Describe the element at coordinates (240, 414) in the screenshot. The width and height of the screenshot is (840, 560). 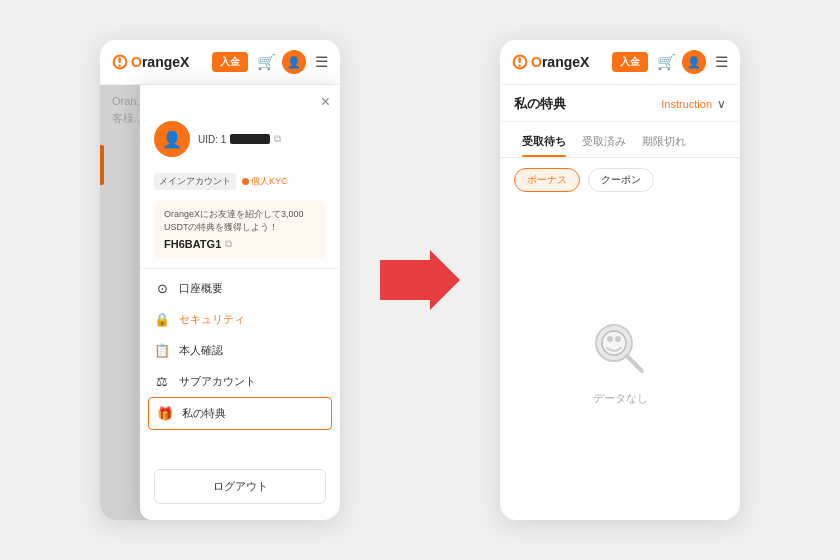
I see `menu-item-benefits: 🎁 私の特典` at that location.